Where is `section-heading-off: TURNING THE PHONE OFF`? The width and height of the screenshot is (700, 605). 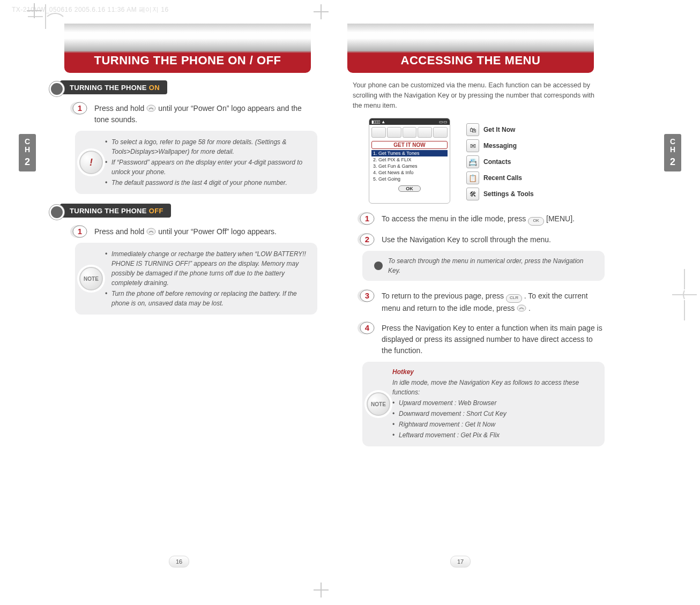
section-heading-off: TURNING THE PHONE OFF is located at coordinates (116, 211).